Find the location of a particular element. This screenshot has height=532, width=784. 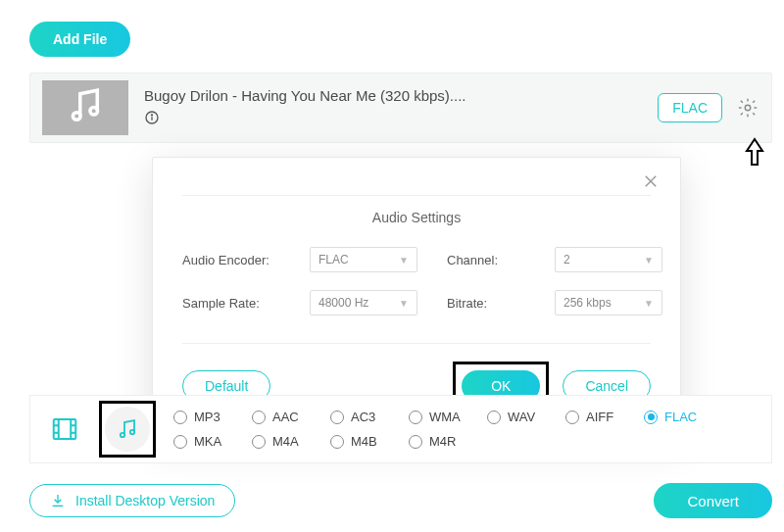

format-option-m4b: M4B is located at coordinates (369, 441).